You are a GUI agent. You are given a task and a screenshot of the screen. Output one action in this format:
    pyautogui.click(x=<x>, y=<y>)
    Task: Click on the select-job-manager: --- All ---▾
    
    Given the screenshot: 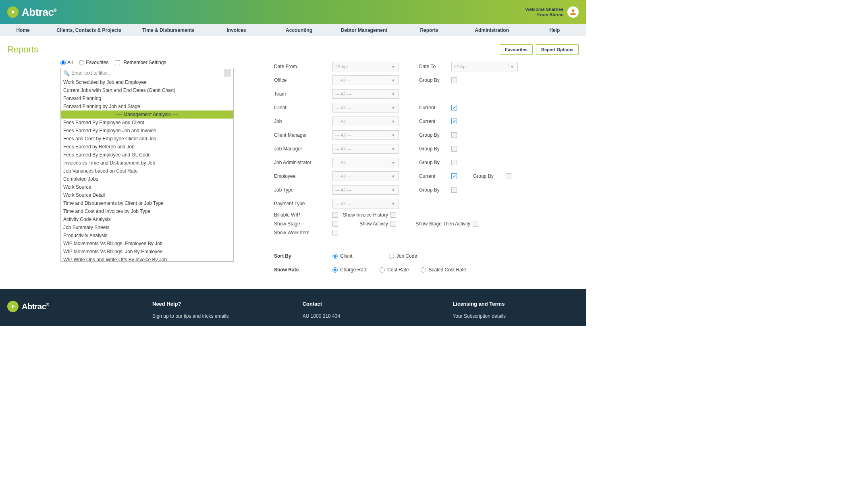 What is the action you would take?
    pyautogui.click(x=366, y=149)
    